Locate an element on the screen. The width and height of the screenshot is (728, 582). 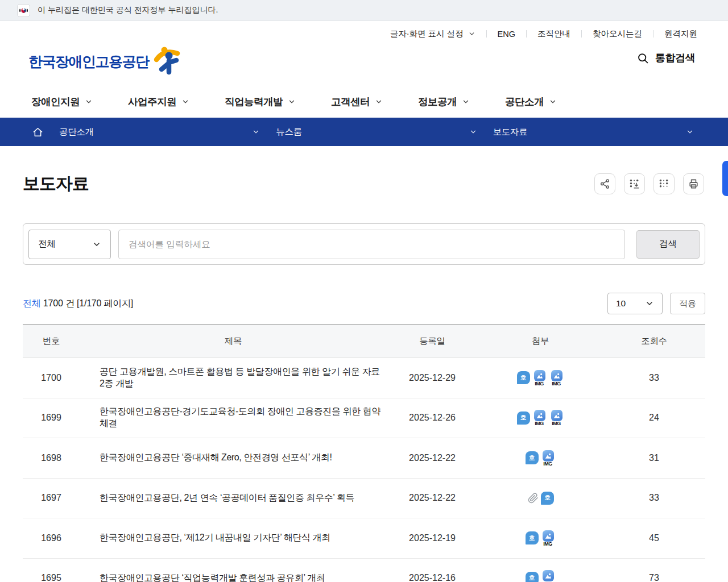
print-button is located at coordinates (694, 184).